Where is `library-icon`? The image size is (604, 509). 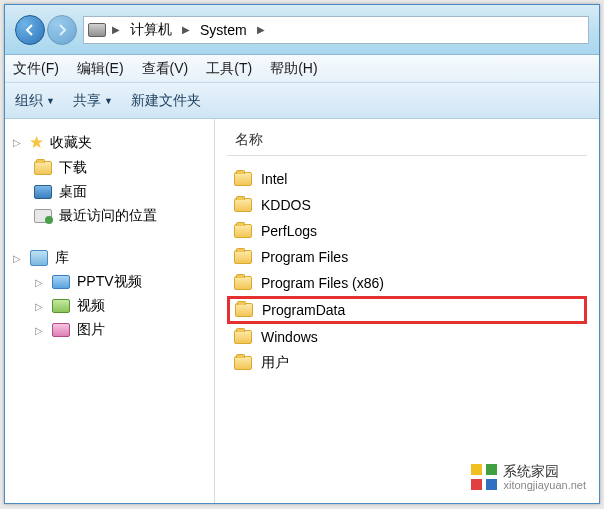 library-icon is located at coordinates (39, 258).